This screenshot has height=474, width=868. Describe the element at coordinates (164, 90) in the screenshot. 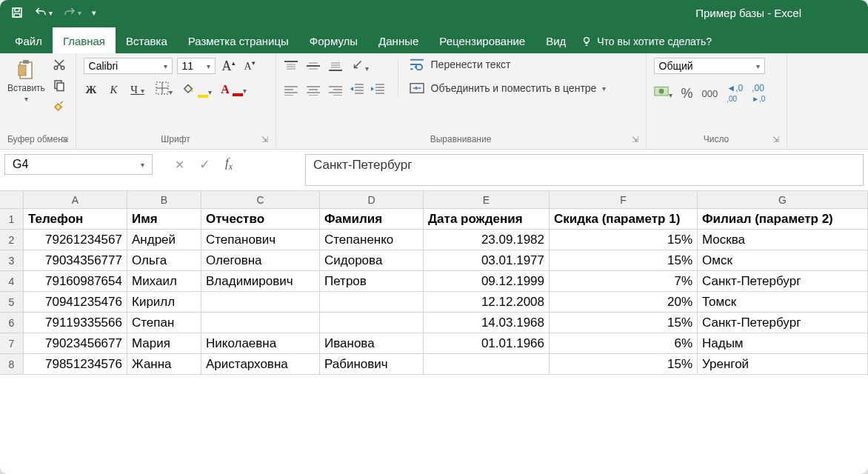

I see `borders-button: ▾` at that location.